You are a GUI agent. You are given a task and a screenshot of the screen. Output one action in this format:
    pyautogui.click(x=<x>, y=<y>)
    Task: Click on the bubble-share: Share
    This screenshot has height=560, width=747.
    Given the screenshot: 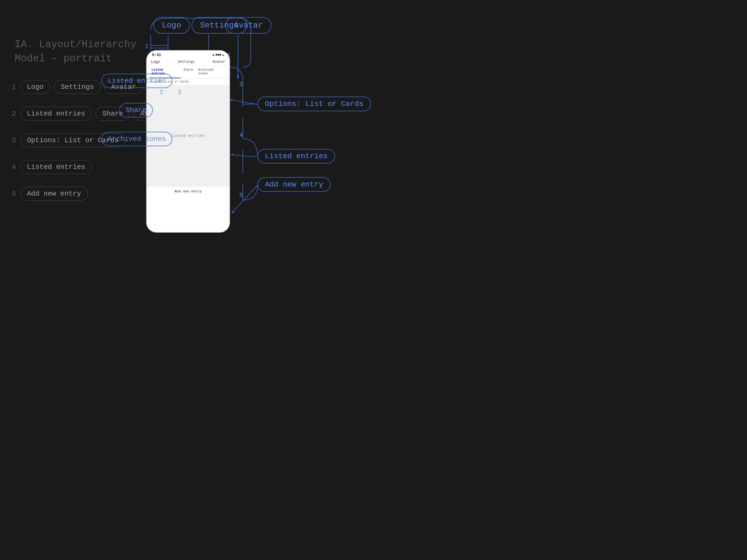 What is the action you would take?
    pyautogui.click(x=136, y=110)
    